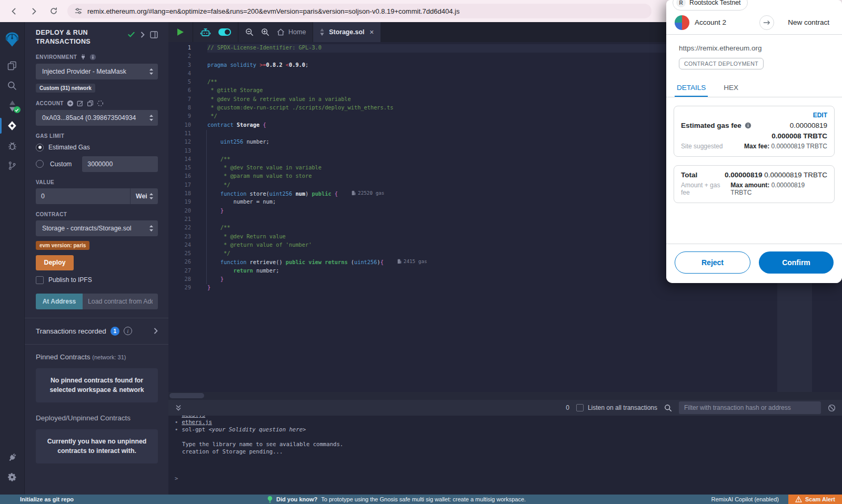 Image resolution: width=842 pixels, height=504 pixels. I want to click on value-unit-select: Wei, so click(144, 196).